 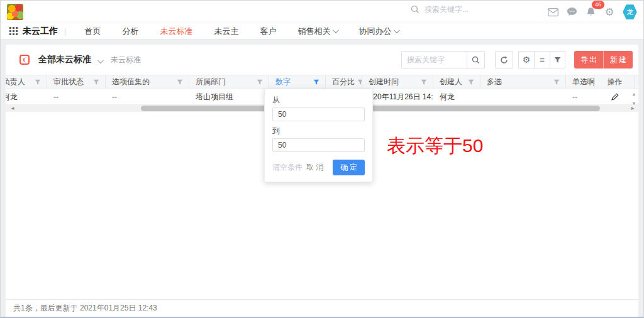 I want to click on column-header-option-set: 选项值集的, so click(x=147, y=82).